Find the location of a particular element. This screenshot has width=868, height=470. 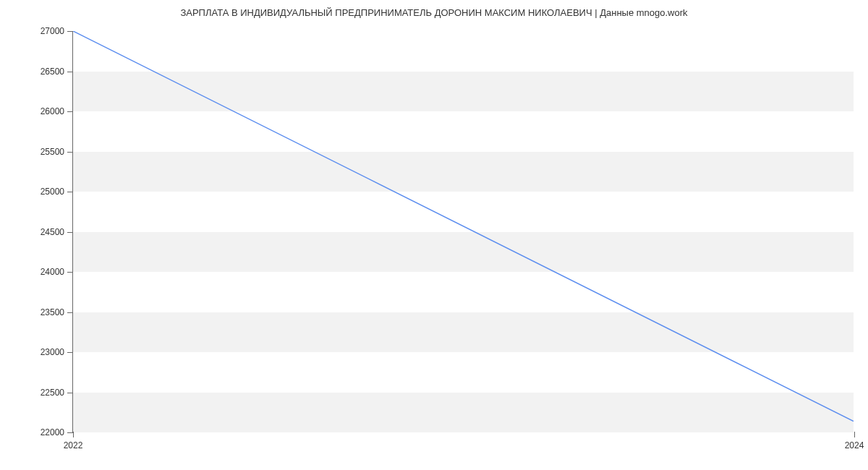

y-tick-label: 24000 is located at coordinates (52, 272).